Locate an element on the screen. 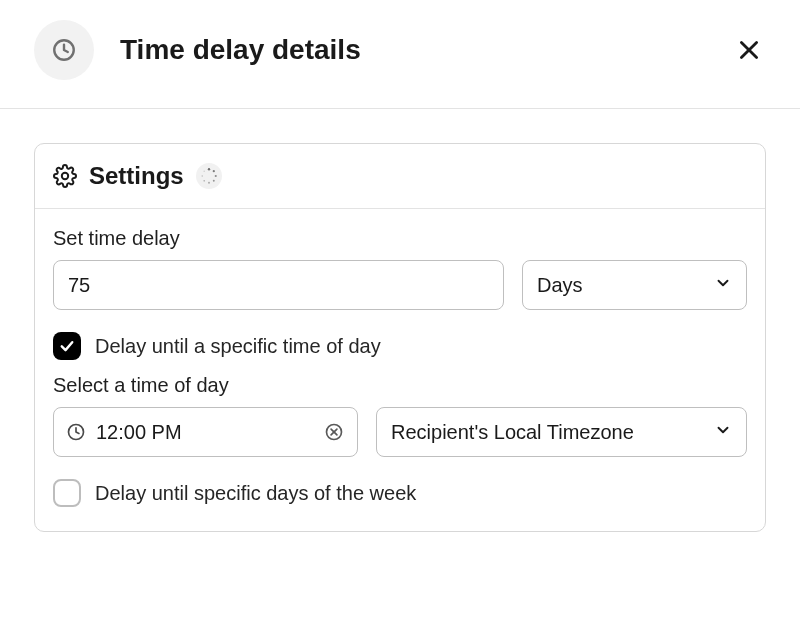 The width and height of the screenshot is (800, 642). time-of-day-input: 12:00 PM is located at coordinates (206, 432).